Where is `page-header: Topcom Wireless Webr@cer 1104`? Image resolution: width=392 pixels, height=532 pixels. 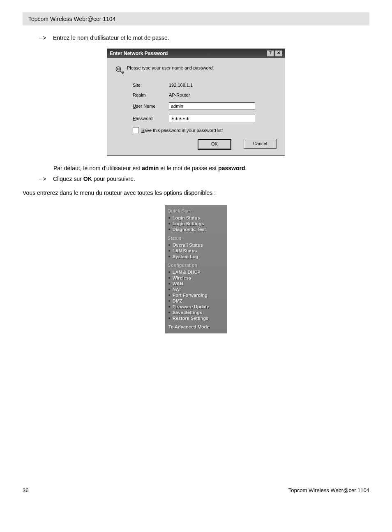 page-header: Topcom Wireless Webr@cer 1104 is located at coordinates (196, 19).